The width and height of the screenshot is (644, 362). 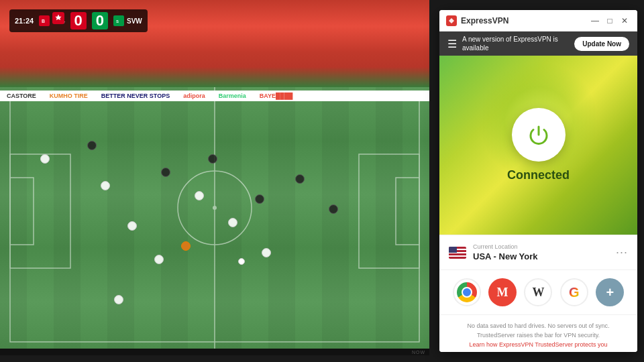 What do you see at coordinates (538, 331) in the screenshot?
I see `trust-description: No data saved to hard drives. No servers…` at bounding box center [538, 331].